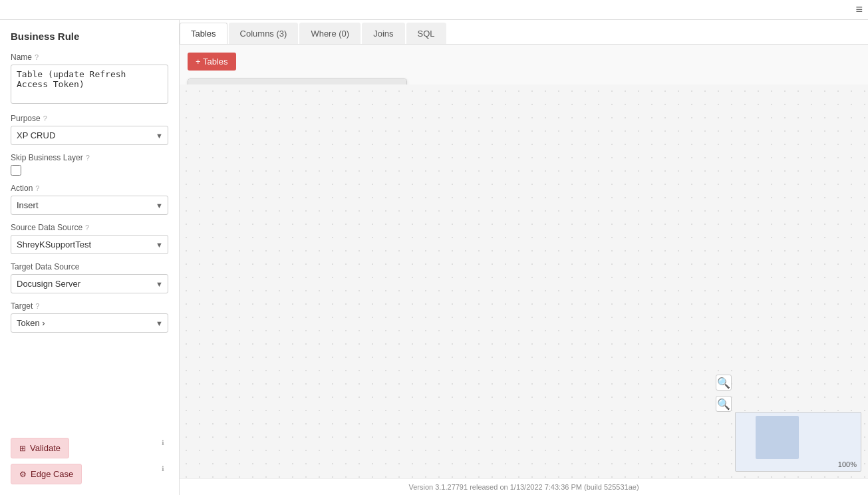 The height and width of the screenshot is (495, 868). Describe the element at coordinates (798, 442) in the screenshot. I see `minimap: 100%` at that location.